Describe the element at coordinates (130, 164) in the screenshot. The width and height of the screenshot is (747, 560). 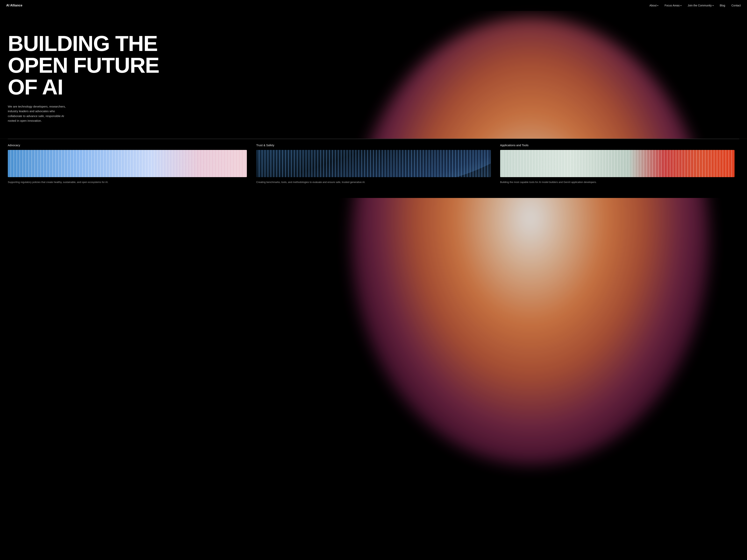
I see `card-advocacy: Advocacy` at that location.